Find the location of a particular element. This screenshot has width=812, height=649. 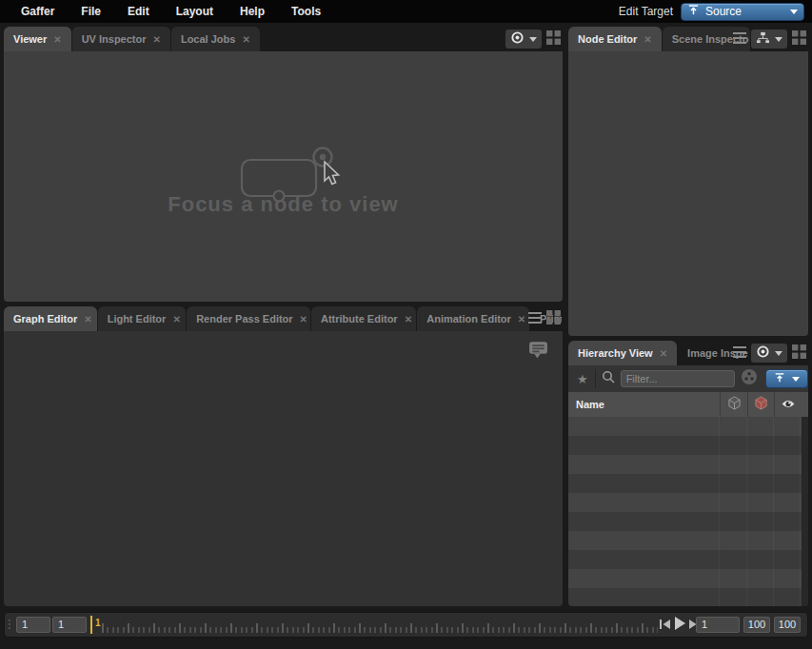

tab-label: Viewer is located at coordinates (30, 39).